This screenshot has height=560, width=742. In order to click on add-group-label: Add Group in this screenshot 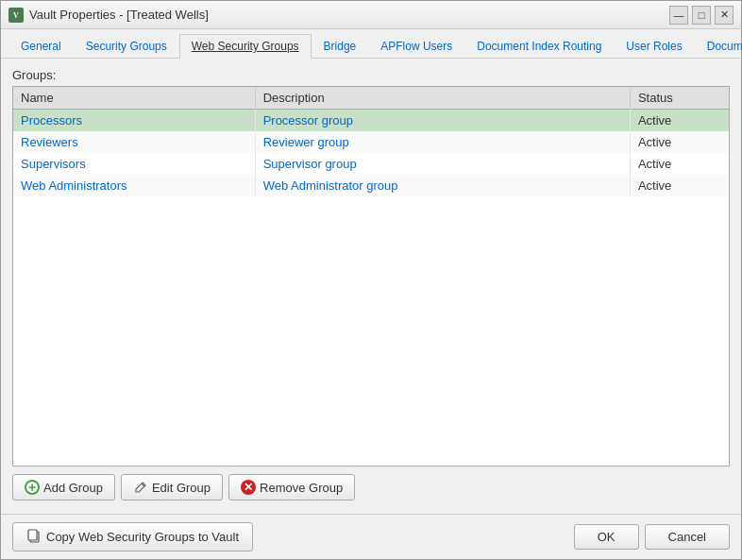, I will do `click(74, 487)`.